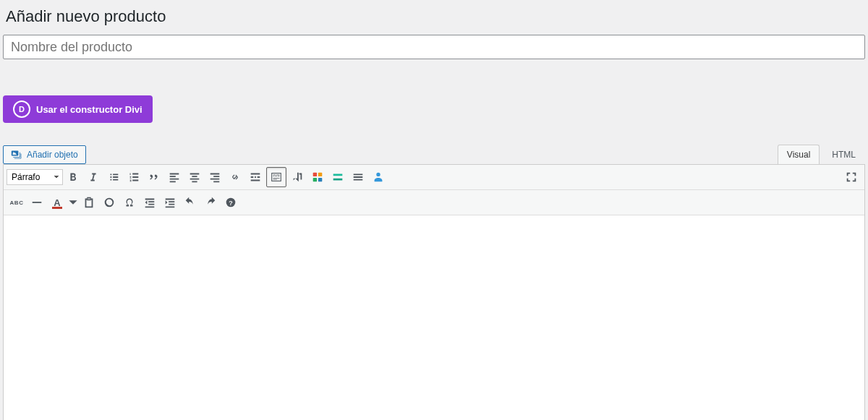 The width and height of the screenshot is (868, 420). I want to click on divi-logo-icon: D, so click(22, 109).